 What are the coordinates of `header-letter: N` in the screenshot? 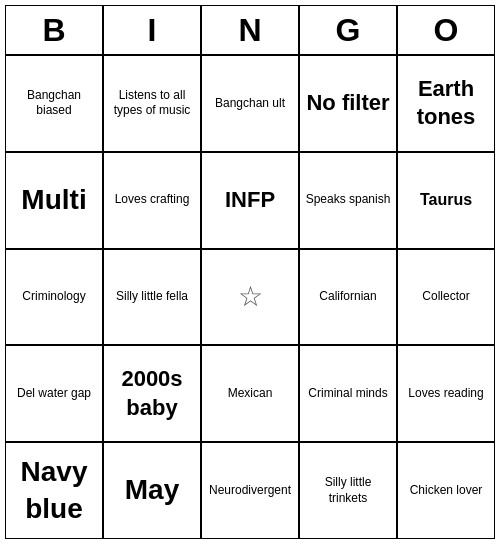 It's located at (250, 30).